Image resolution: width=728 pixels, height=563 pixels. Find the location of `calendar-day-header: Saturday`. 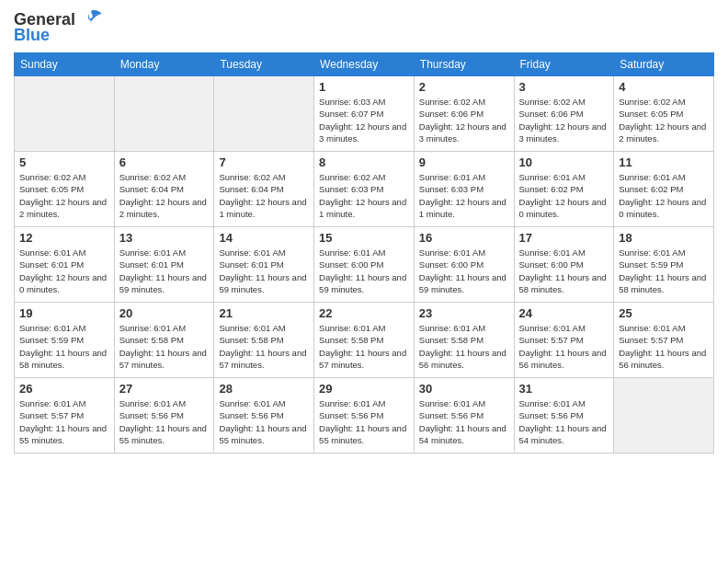

calendar-day-header: Saturday is located at coordinates (664, 64).